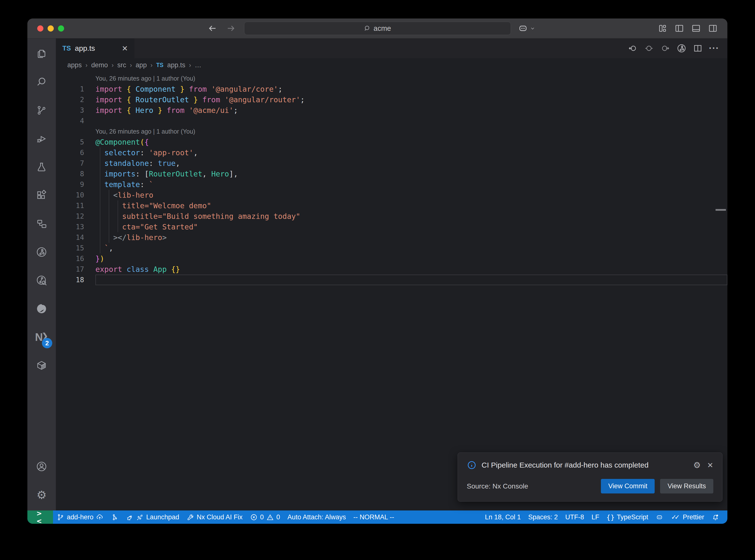 The height and width of the screenshot is (560, 755). What do you see at coordinates (41, 337) in the screenshot?
I see `activity-nx-console: N❯2` at bounding box center [41, 337].